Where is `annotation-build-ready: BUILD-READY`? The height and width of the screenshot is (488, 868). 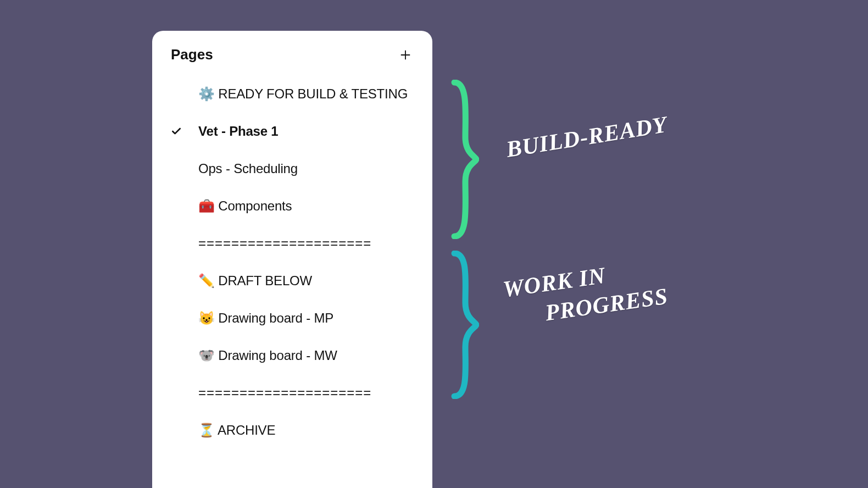 annotation-build-ready: BUILD-READY is located at coordinates (587, 137).